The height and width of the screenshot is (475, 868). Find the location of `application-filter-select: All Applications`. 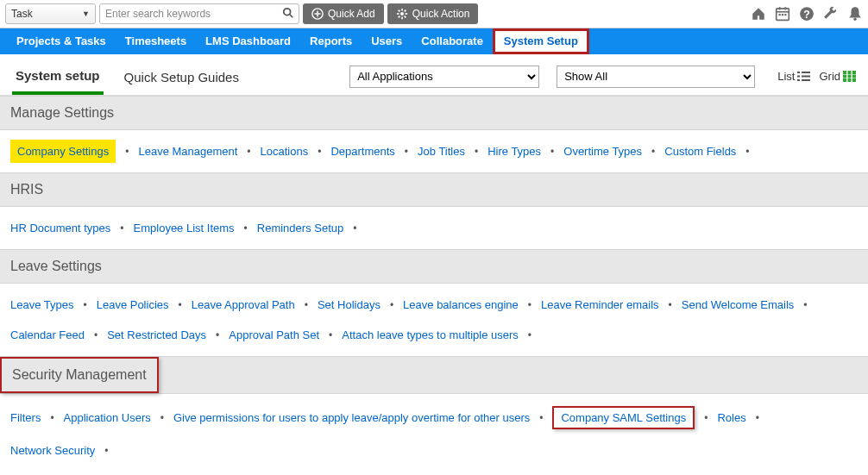

application-filter-select: All Applications is located at coordinates (444, 77).